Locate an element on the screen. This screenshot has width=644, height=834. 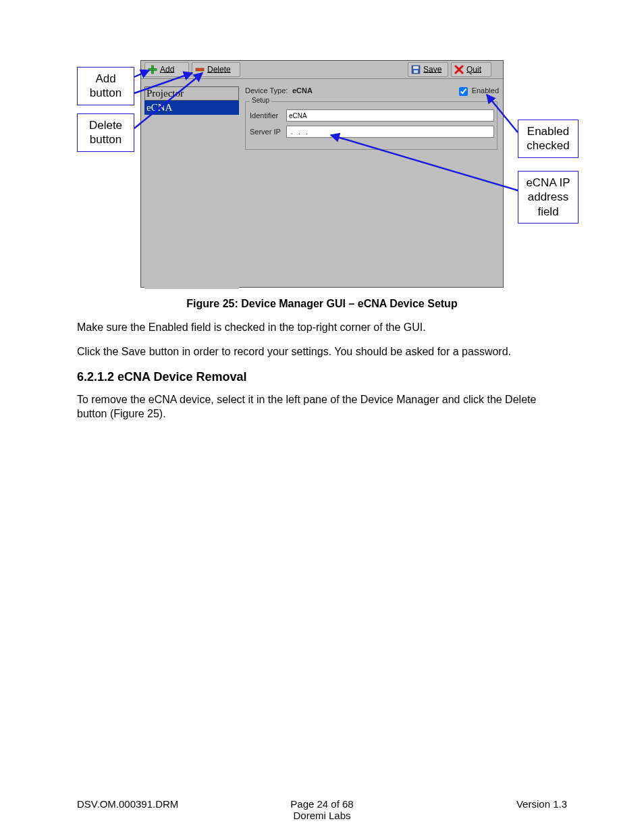
delete-button: Delete is located at coordinates (216, 70).